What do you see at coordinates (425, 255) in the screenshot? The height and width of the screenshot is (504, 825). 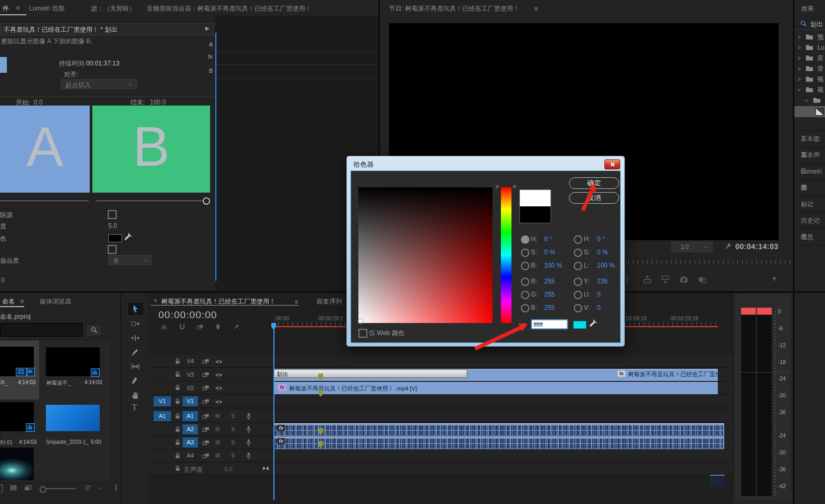 I see `color-field` at bounding box center [425, 255].